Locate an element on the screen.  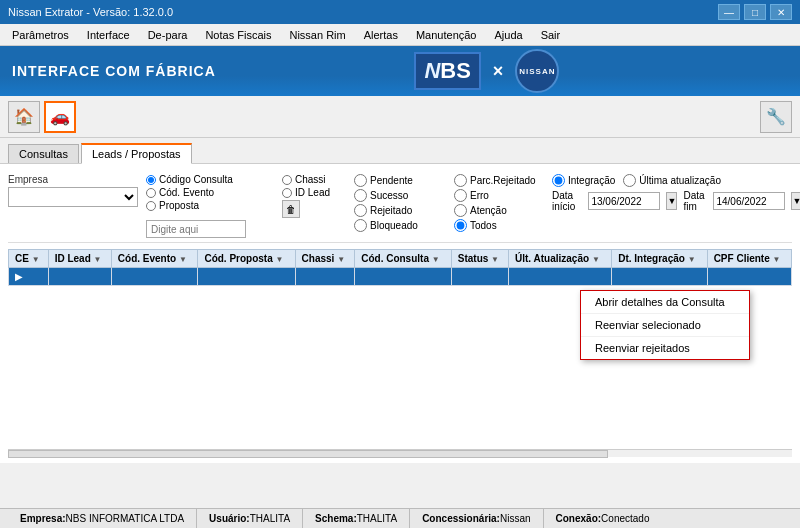
col-cod-proposta: Cód. Proposta ▼ is located at coordinates (246, 259).